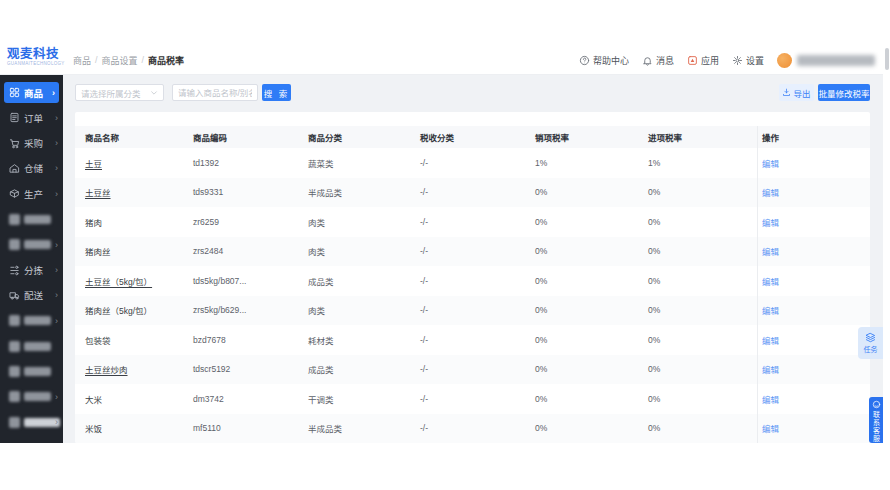  What do you see at coordinates (215, 92) in the screenshot?
I see `search-input` at bounding box center [215, 92].